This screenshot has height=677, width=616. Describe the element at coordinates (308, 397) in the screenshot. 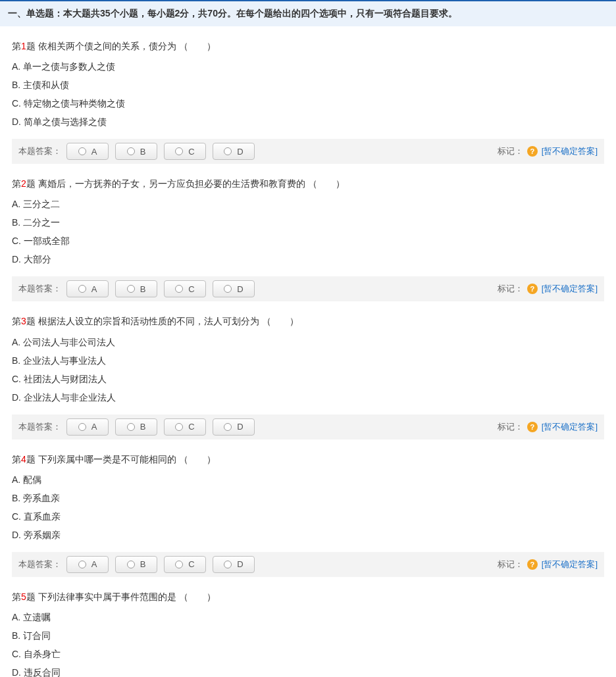

I see `option-item: D. 企业法人与非企业法人` at that location.